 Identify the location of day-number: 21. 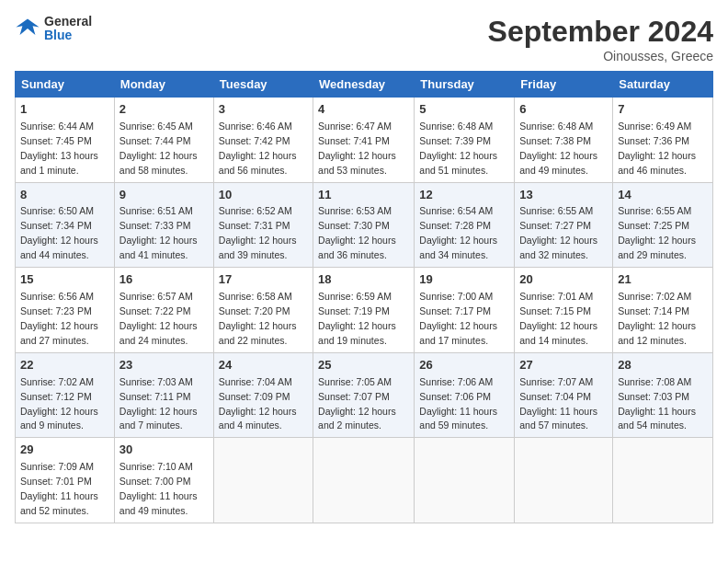
(663, 280).